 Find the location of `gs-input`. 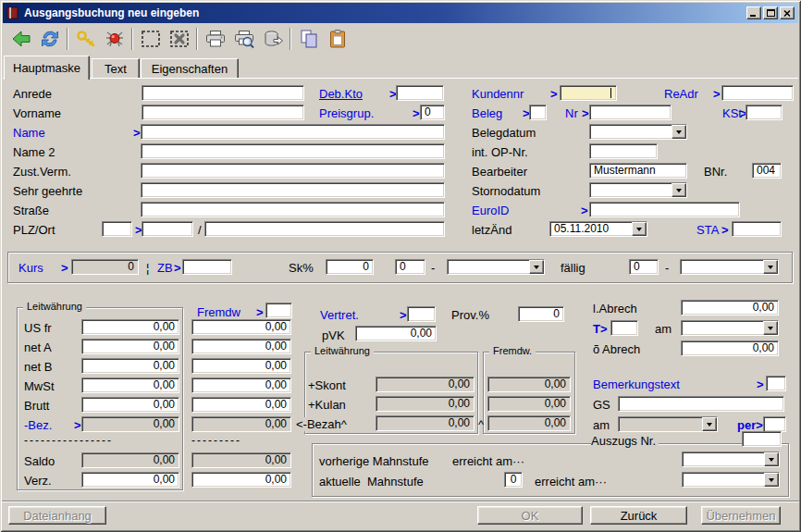

gs-input is located at coordinates (701, 403).